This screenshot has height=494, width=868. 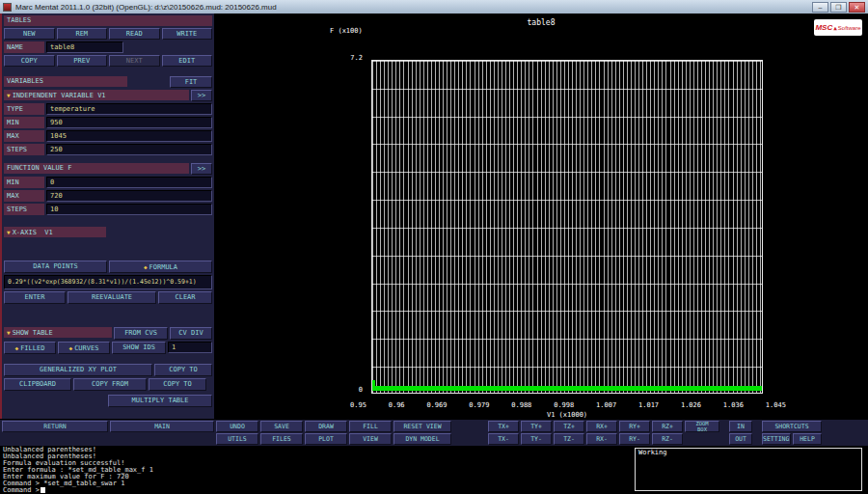 What do you see at coordinates (66, 81) in the screenshot?
I see `variables-section-header: VARIABLES` at bounding box center [66, 81].